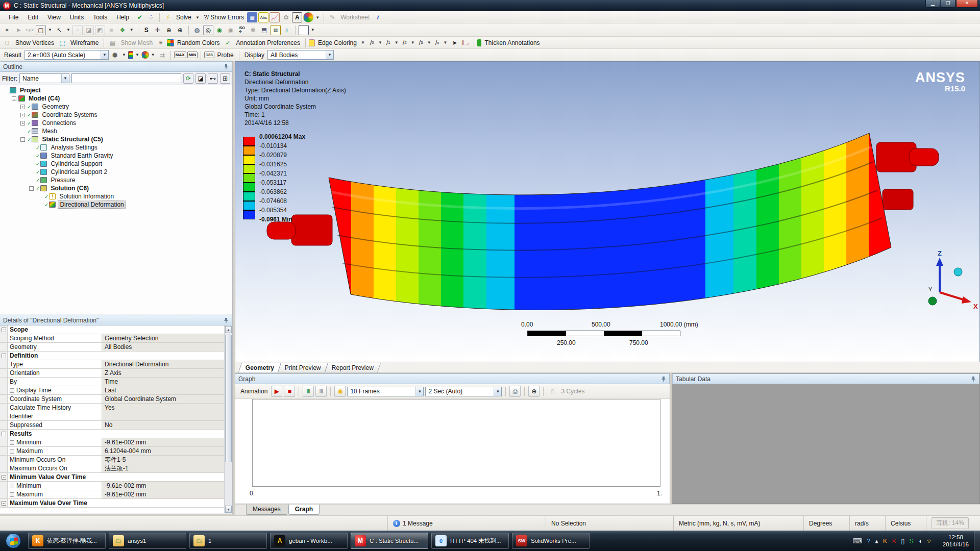 The width and height of the screenshot is (980, 551). Describe the element at coordinates (906, 523) in the screenshot. I see `status-temperature: Celsius` at that location.